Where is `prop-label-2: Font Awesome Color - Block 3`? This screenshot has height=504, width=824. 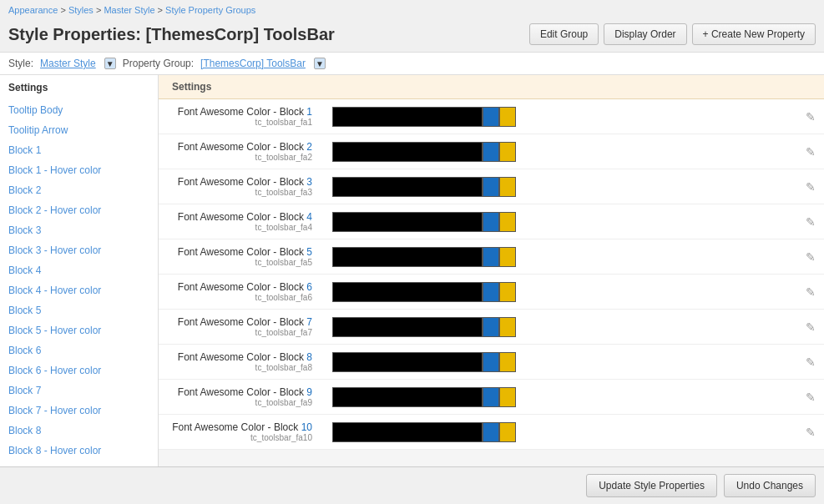 prop-label-2: Font Awesome Color - Block 3 is located at coordinates (245, 182).